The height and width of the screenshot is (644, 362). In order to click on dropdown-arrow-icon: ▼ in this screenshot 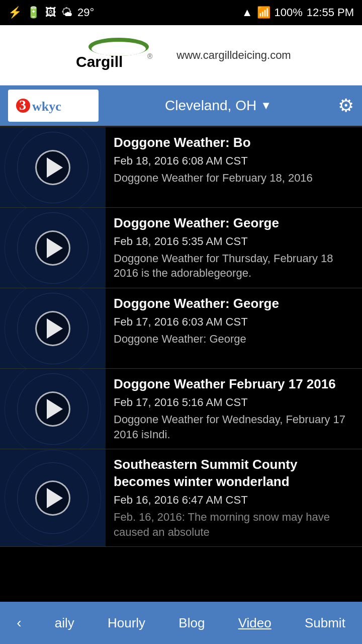, I will do `click(266, 106)`.